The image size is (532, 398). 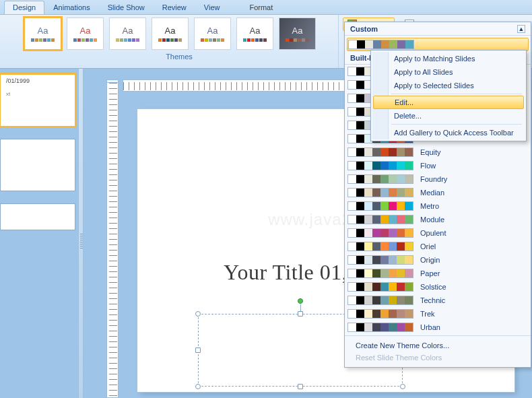 I want to click on scheme-name: Opulent, so click(x=434, y=233).